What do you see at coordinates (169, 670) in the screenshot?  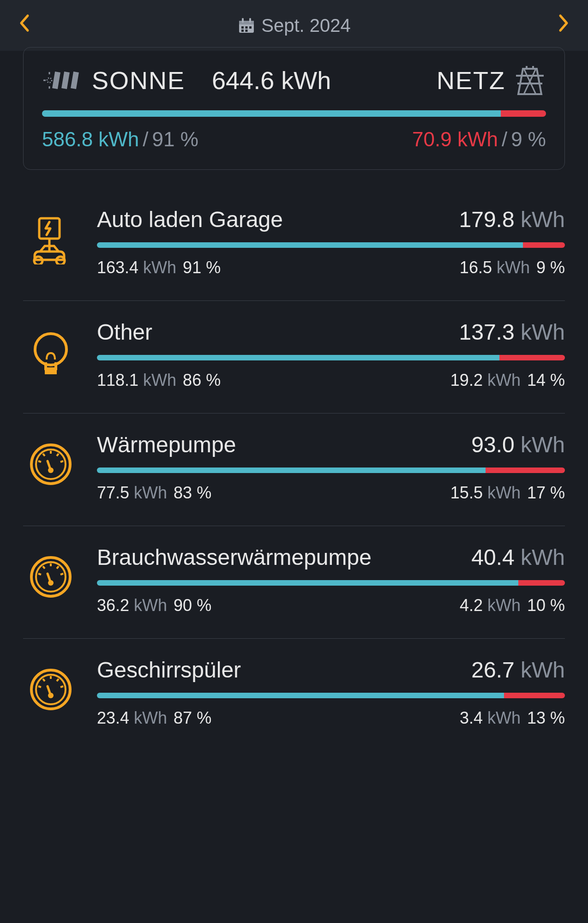 I see `consumer-name: Geschirrspüler` at bounding box center [169, 670].